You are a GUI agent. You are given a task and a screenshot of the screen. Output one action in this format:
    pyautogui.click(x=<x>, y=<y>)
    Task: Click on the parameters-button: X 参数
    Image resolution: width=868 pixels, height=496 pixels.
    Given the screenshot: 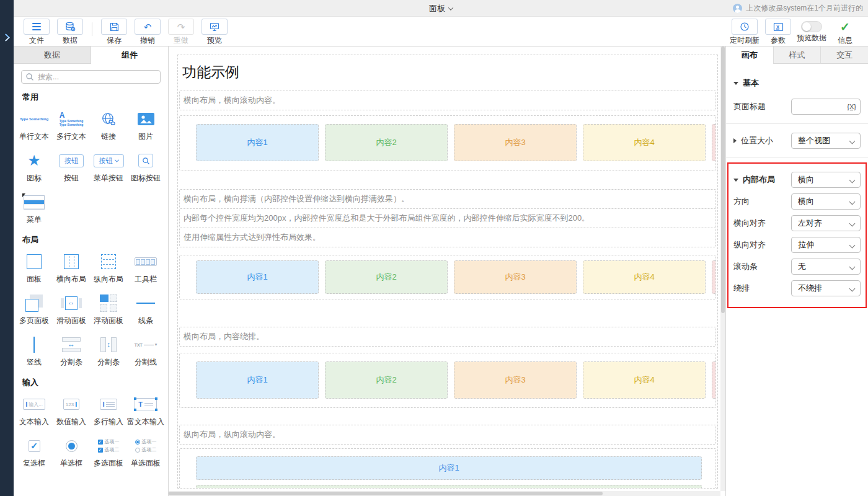 What is the action you would take?
    pyautogui.click(x=778, y=32)
    